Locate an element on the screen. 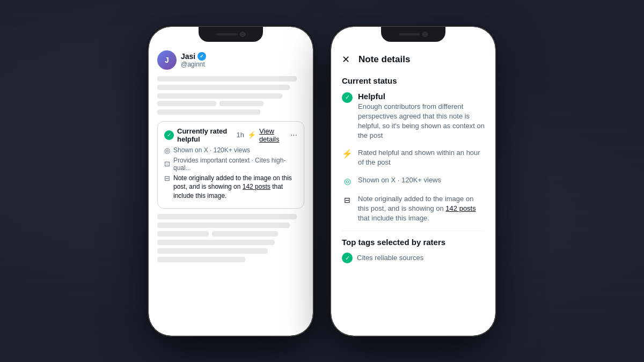 Image resolution: width=644 pixels, height=362 pixels. posts-detail-link: 142 posts is located at coordinates (460, 208).